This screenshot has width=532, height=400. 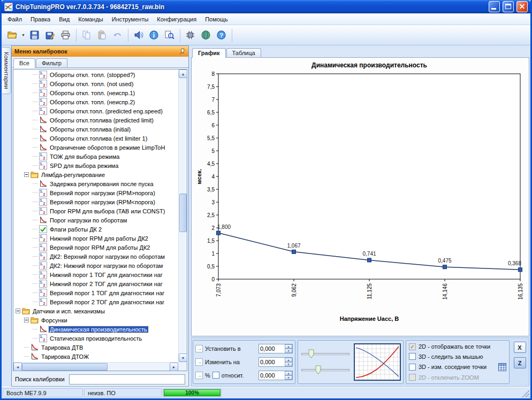 I want to click on tree-item: 1.2Нижний порог 2 ТОГ для диагностики на…, so click(x=96, y=283).